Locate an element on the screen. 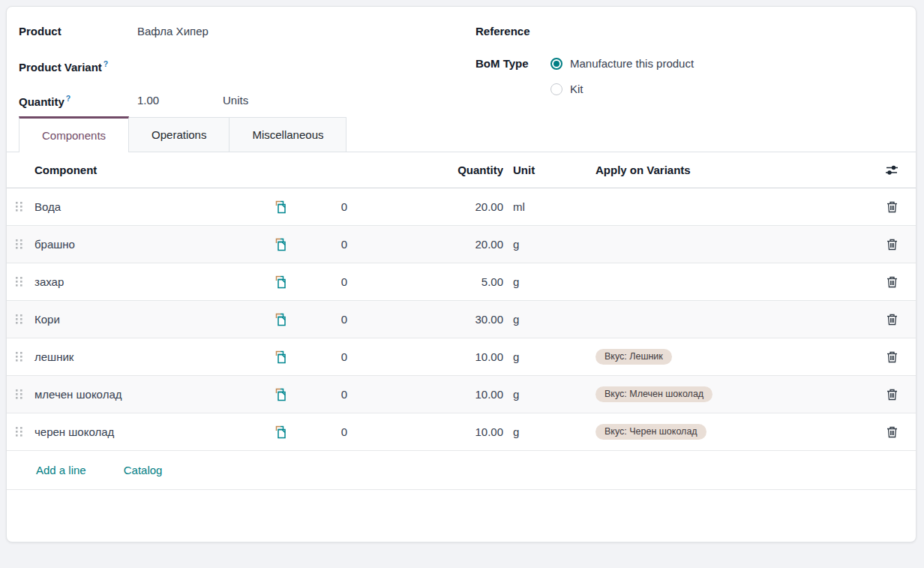 The image size is (924, 568). reference-field-row: Reference is located at coordinates (690, 33).